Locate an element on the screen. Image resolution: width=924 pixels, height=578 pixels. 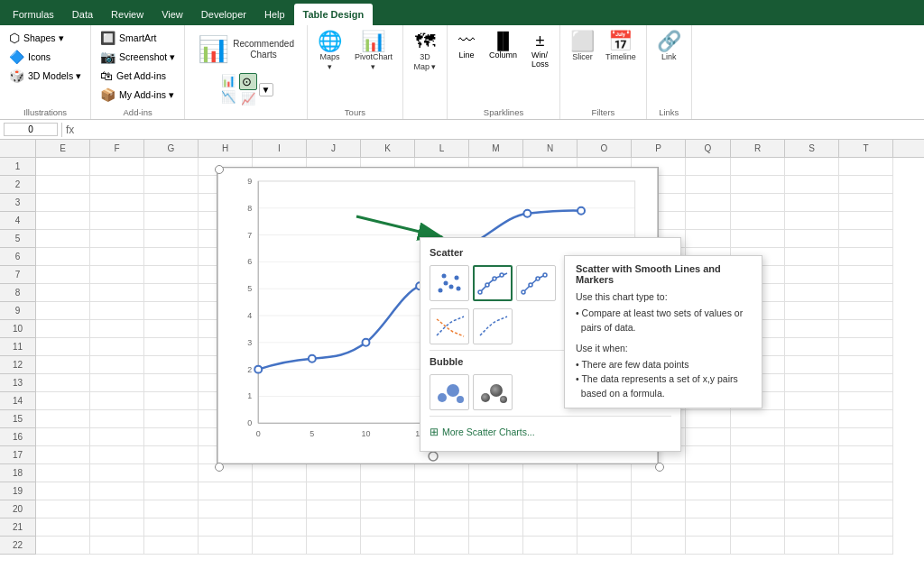
col-header-o: O is located at coordinates (605, 148).